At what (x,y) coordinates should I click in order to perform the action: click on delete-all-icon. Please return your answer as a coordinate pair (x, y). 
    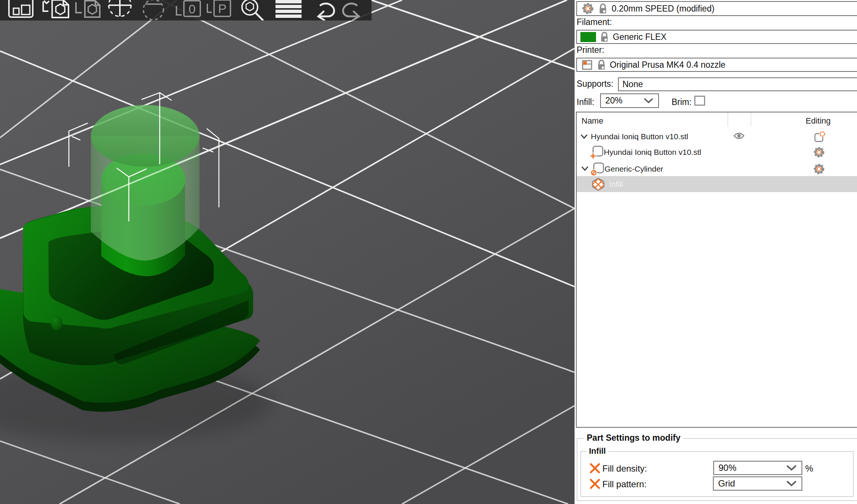
    Looking at the image, I should click on (120, 10).